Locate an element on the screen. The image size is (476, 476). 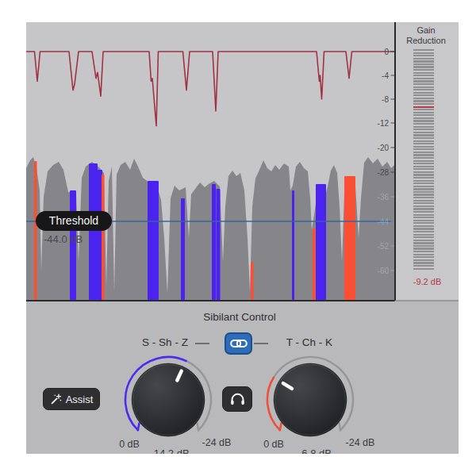
knob-value-label: -14.2 dB is located at coordinates (170, 451).